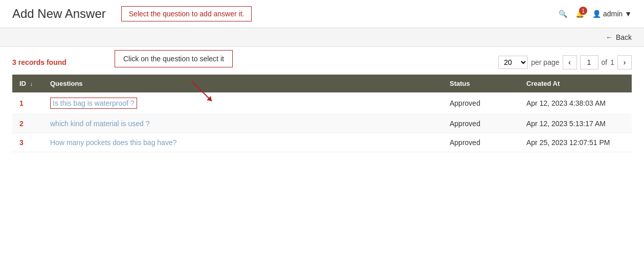 The height and width of the screenshot is (261, 644). I want to click on page-of-label: of, so click(605, 62).